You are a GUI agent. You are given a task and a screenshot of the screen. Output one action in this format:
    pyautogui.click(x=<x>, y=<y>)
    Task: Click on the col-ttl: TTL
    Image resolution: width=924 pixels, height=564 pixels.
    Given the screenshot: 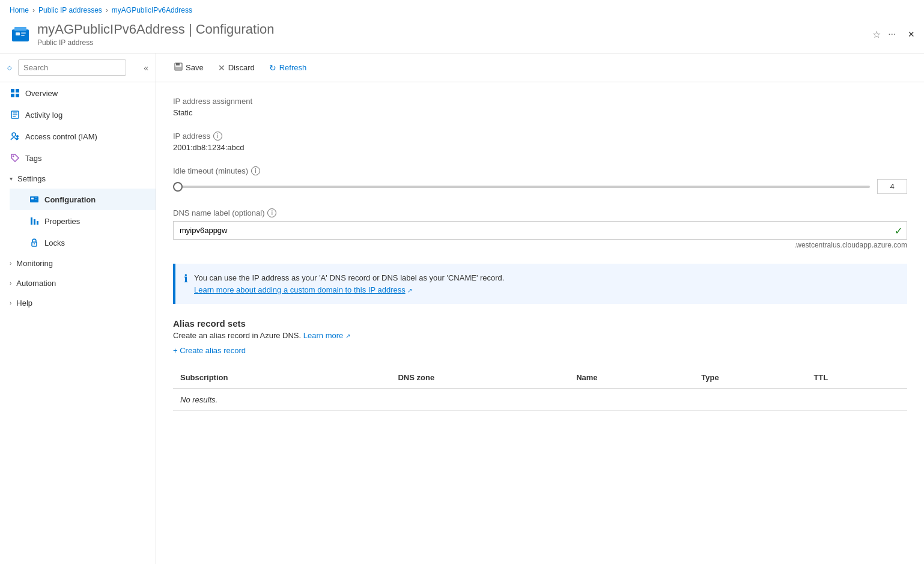 What is the action you would take?
    pyautogui.click(x=857, y=378)
    